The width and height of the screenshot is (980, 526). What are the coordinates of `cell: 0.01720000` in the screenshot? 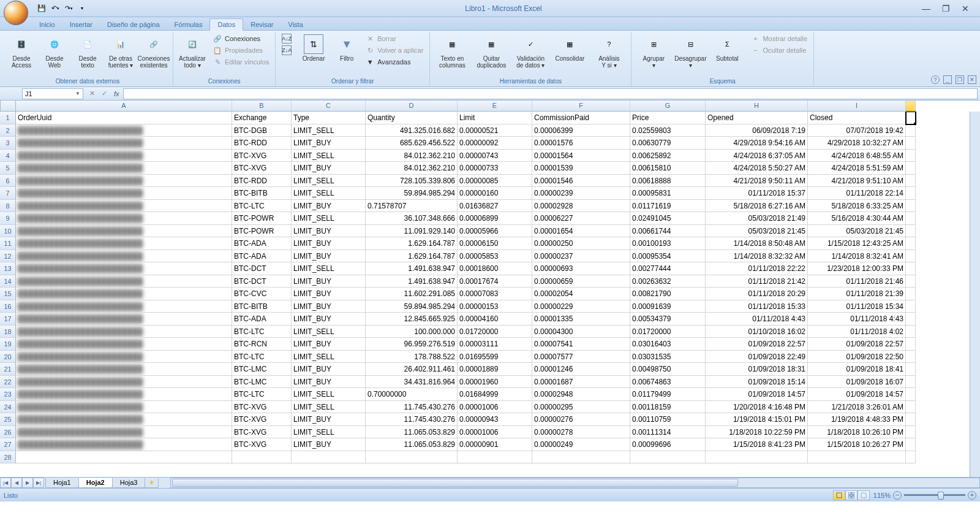 It's located at (495, 332).